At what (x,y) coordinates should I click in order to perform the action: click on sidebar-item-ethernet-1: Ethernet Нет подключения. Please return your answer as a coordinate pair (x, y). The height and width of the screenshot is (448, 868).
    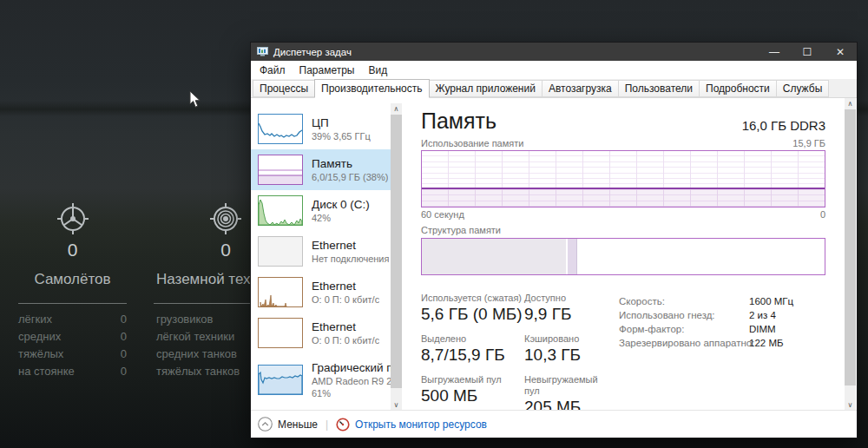
    Looking at the image, I should click on (321, 252).